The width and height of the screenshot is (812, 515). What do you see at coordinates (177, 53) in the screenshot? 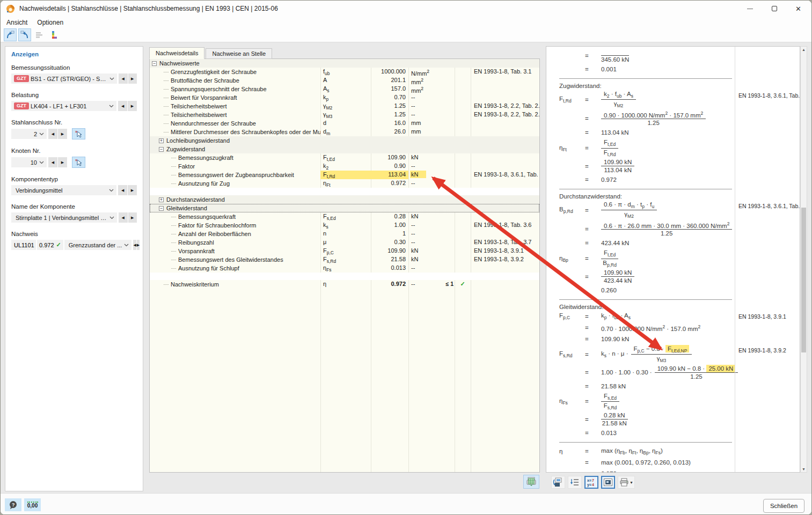
I see `tab-nachweisdetails: Nachweisdetails` at bounding box center [177, 53].